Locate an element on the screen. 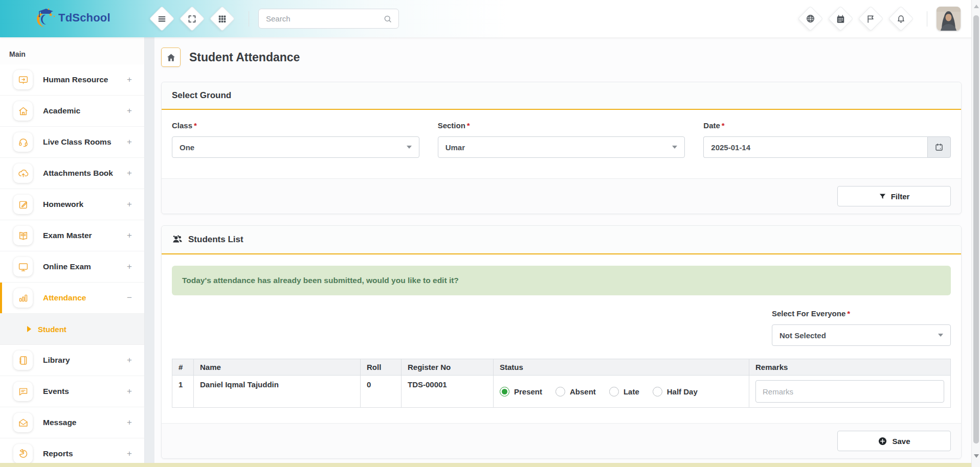  sidebar-item-academic: Academic + is located at coordinates (72, 111).